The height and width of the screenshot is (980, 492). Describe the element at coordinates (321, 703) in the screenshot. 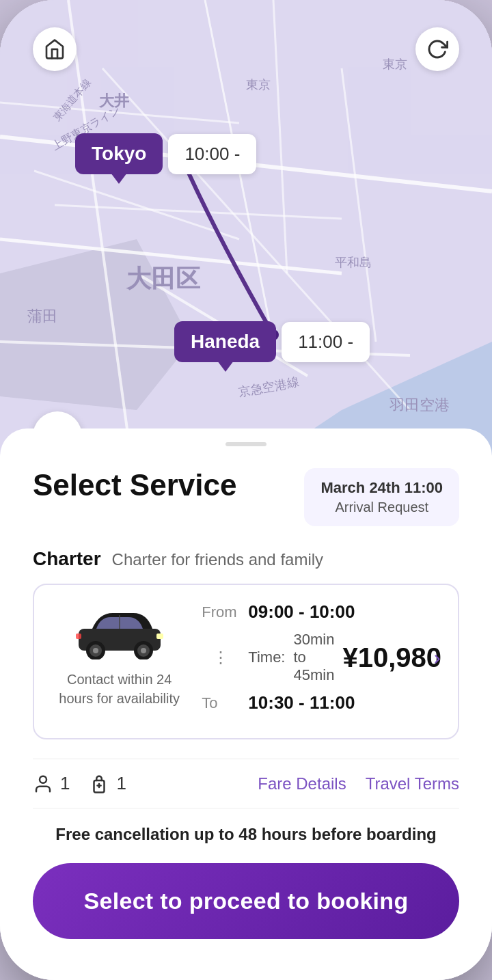

I see `to-row: To 10:30 - 11:00` at that location.